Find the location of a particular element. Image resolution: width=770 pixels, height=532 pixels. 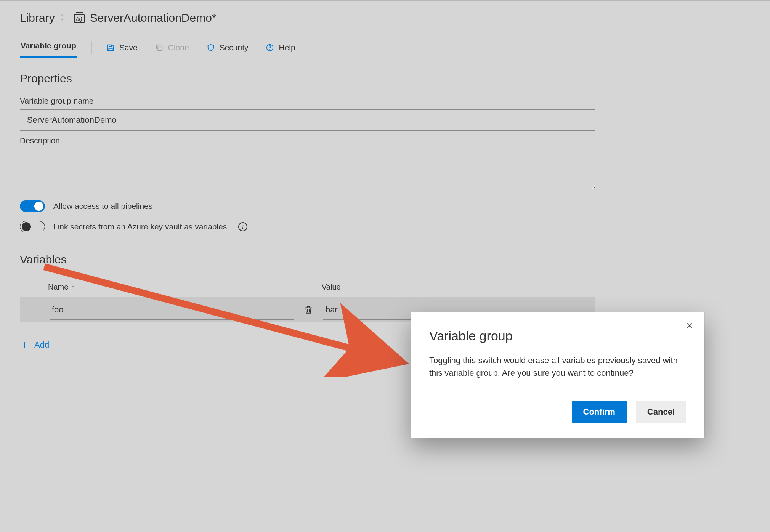

sort-asc-icon: ↑ is located at coordinates (73, 287).